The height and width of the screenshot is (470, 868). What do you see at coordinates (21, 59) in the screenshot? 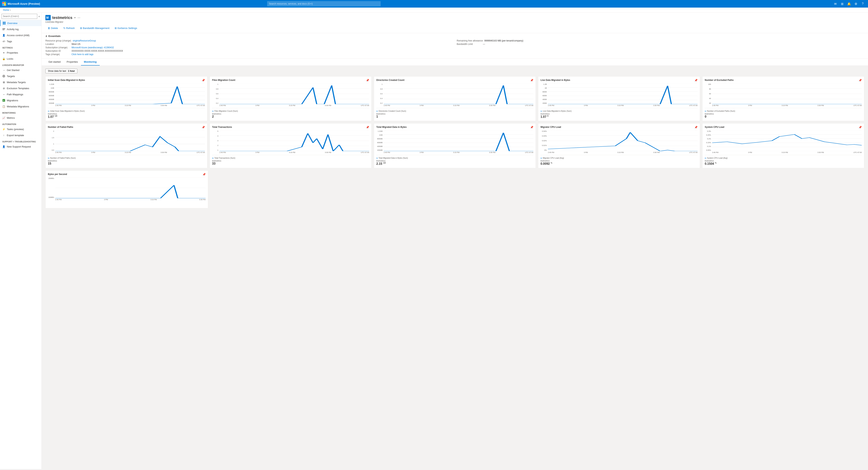
I see `sidebar-item-locks: 🔒 Locks` at bounding box center [21, 59].